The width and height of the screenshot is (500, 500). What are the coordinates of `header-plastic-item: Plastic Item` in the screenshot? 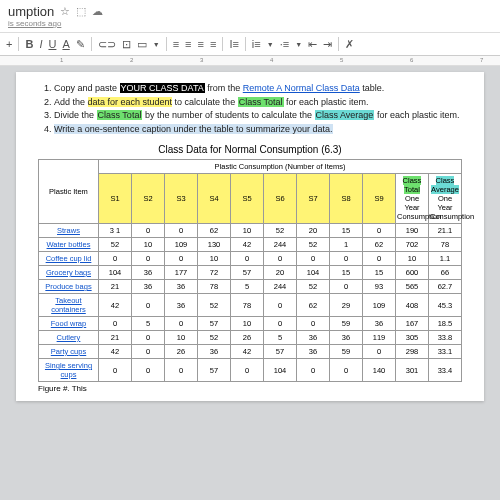 It's located at (69, 192).